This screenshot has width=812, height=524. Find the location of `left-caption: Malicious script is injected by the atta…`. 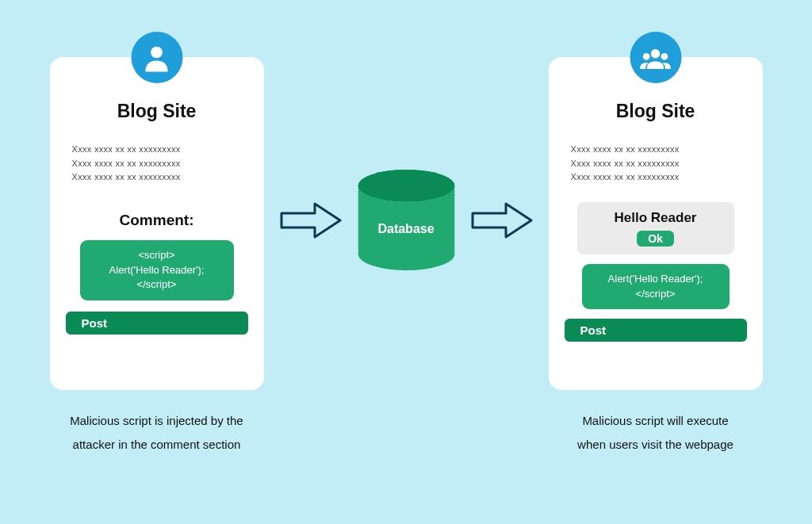

left-caption: Malicious script is injected by the atta… is located at coordinates (156, 433).